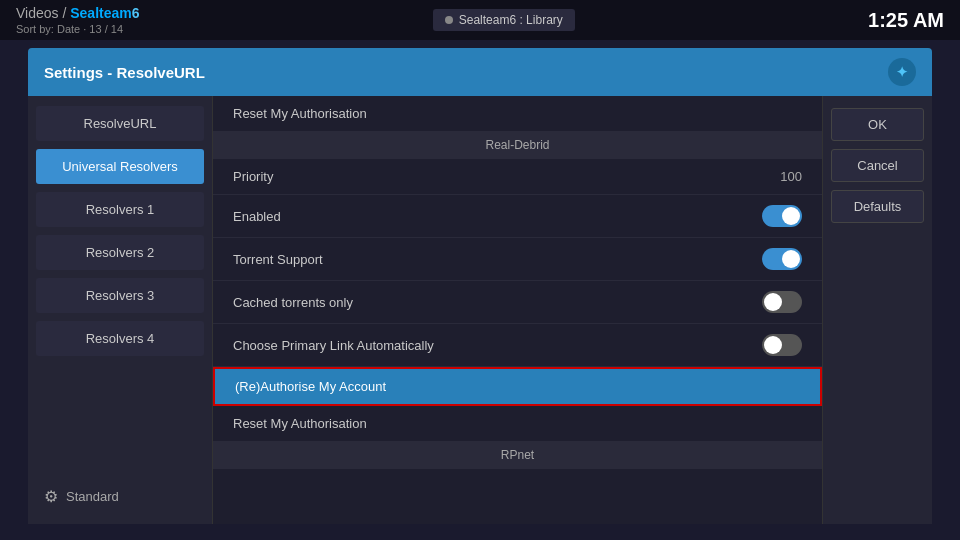 This screenshot has height=540, width=960. Describe the element at coordinates (877, 310) in the screenshot. I see `action-buttons: OK Cancel Defaults` at that location.